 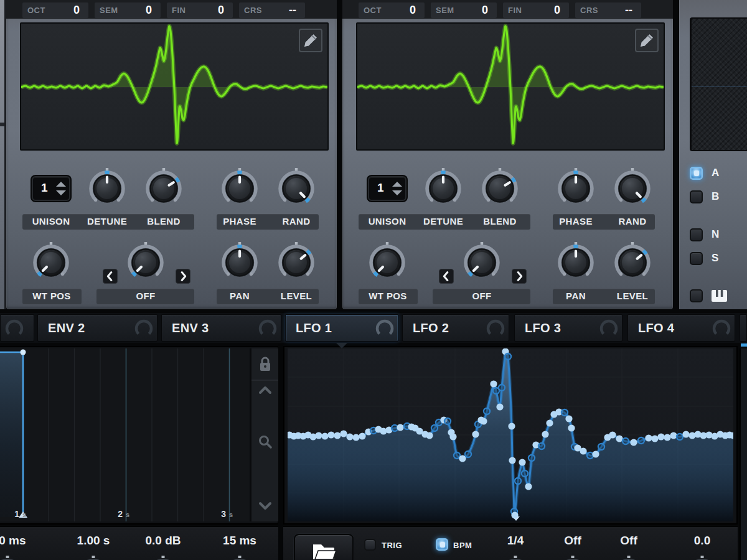 I want to click on osc-a-checkbox, so click(x=696, y=173).